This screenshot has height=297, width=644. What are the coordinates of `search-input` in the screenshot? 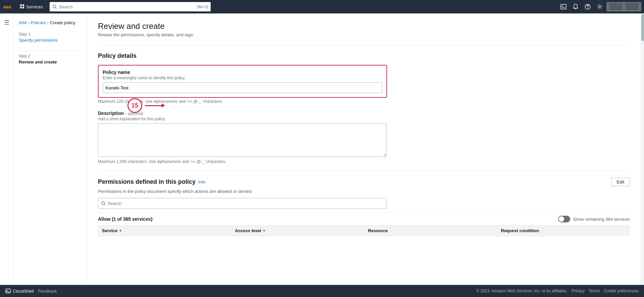 It's located at (128, 7).